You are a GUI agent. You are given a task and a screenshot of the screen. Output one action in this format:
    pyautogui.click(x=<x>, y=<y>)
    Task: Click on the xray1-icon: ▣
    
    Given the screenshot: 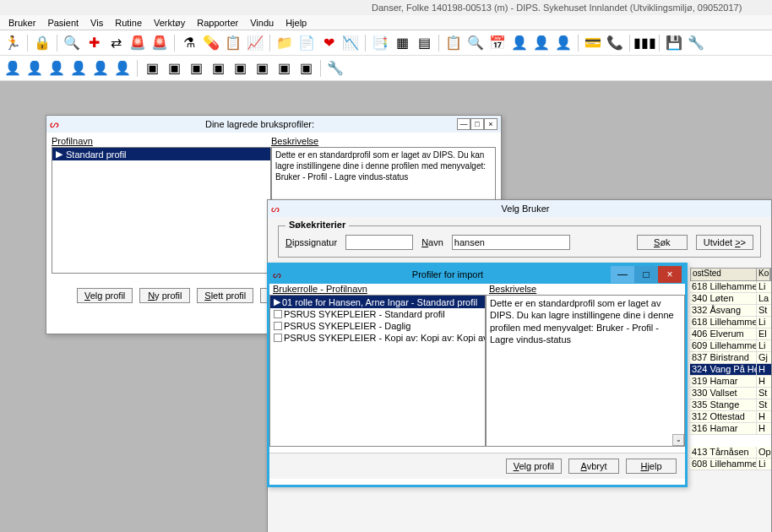 What is the action you would take?
    pyautogui.click(x=152, y=68)
    